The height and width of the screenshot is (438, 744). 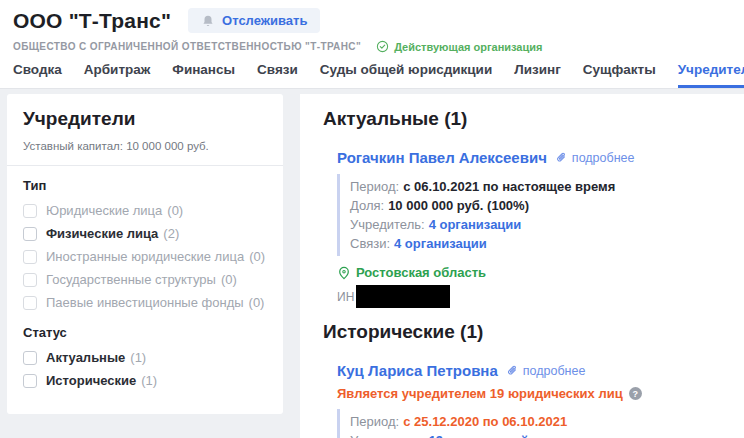 I want to click on tab-uchrediteli: Учредители, so click(x=711, y=75).